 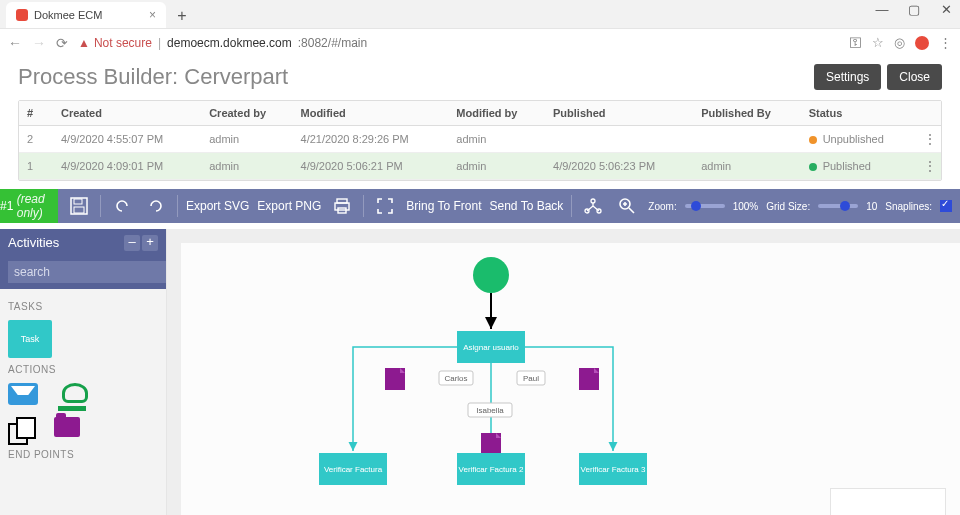 What do you see at coordinates (922, 43) in the screenshot?
I see `extension-icon` at bounding box center [922, 43].